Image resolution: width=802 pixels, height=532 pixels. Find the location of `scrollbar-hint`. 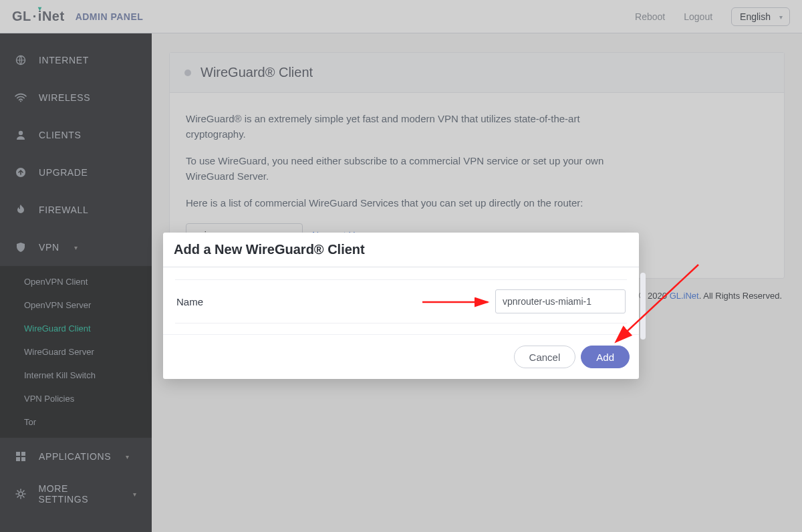

scrollbar-hint is located at coordinates (643, 306).